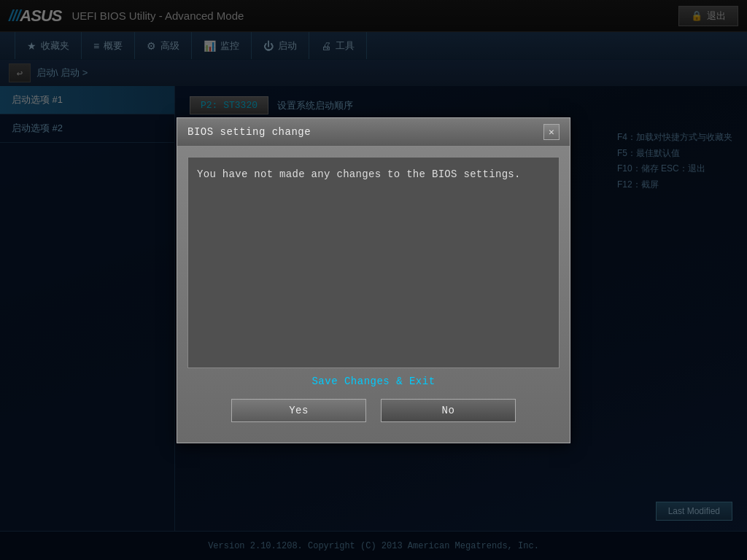 The width and height of the screenshot is (747, 560). I want to click on save-changes-exit-link: Save Changes & Exit, so click(374, 381).